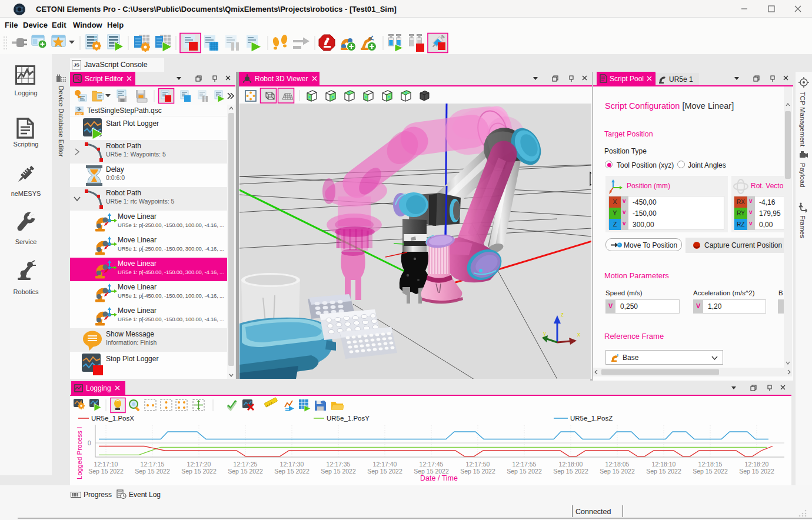 The image size is (812, 520). I want to click on svg-text: 12:17:55, so click(525, 464).